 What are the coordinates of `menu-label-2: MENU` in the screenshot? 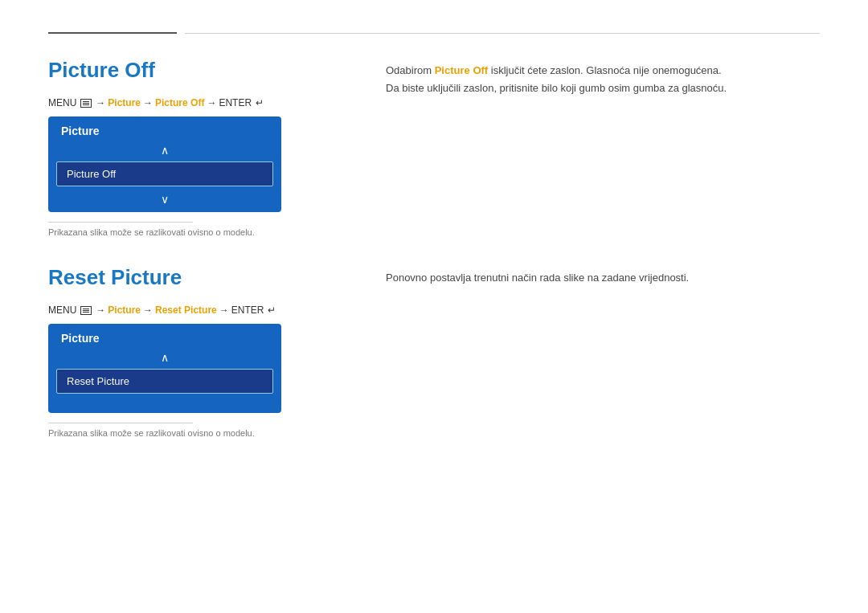 It's located at (63, 310).